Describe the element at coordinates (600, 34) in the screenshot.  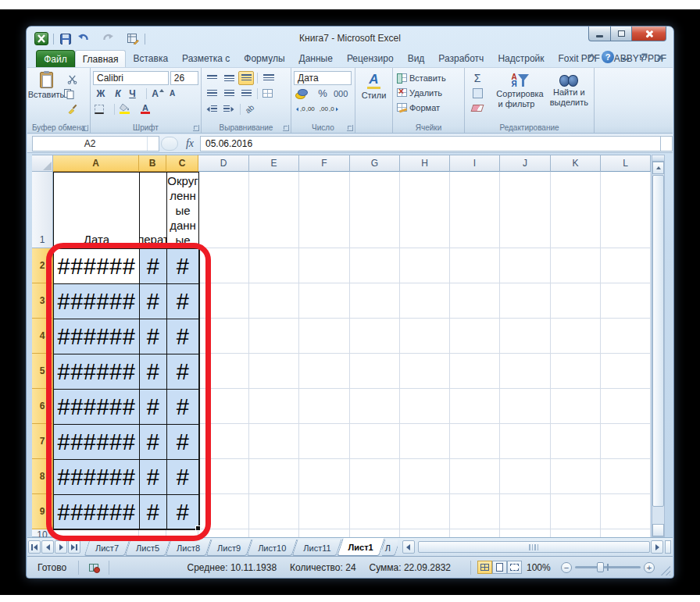
I see `minimize-button` at that location.